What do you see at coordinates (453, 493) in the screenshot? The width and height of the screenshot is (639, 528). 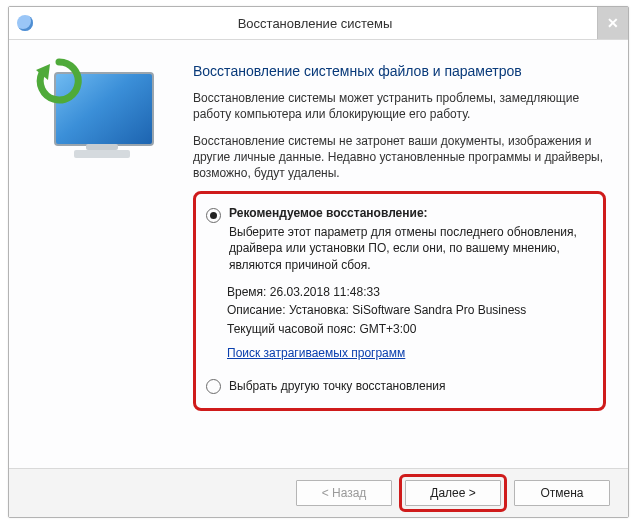 I see `next-button-highlight: Далее >` at bounding box center [453, 493].